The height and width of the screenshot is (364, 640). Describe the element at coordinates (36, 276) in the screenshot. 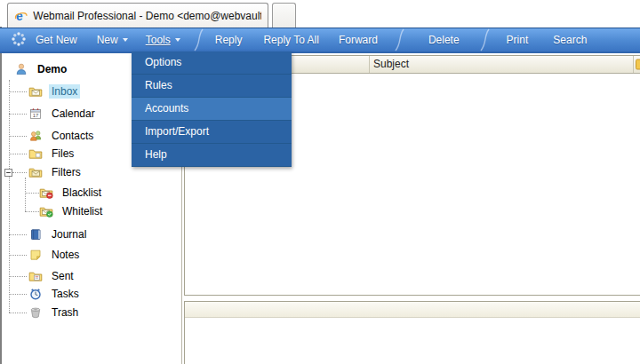

I see `sent-folder-icon` at that location.